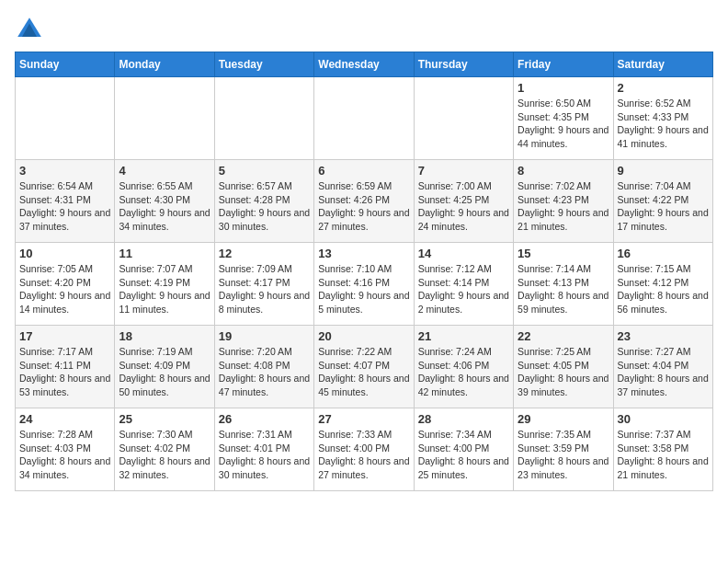 This screenshot has width=728, height=563. I want to click on day-info: Sunrise: 7:15 AM Sunset: 4:12 PM Dayligh…, so click(664, 289).